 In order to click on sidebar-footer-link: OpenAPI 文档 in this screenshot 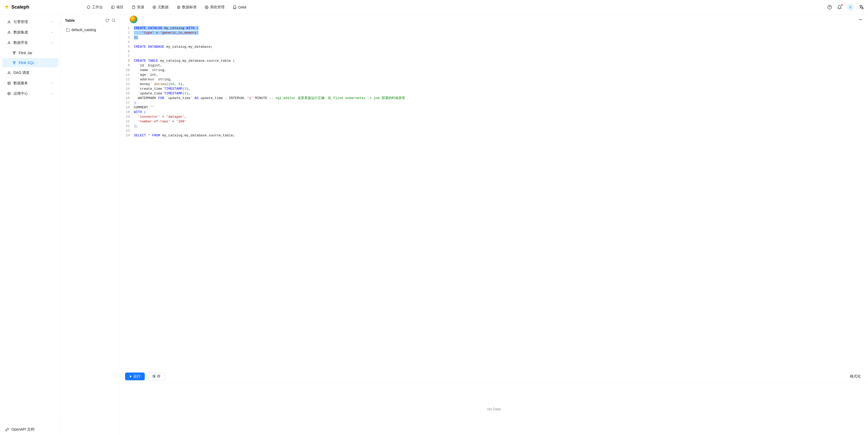, I will do `click(30, 430)`.